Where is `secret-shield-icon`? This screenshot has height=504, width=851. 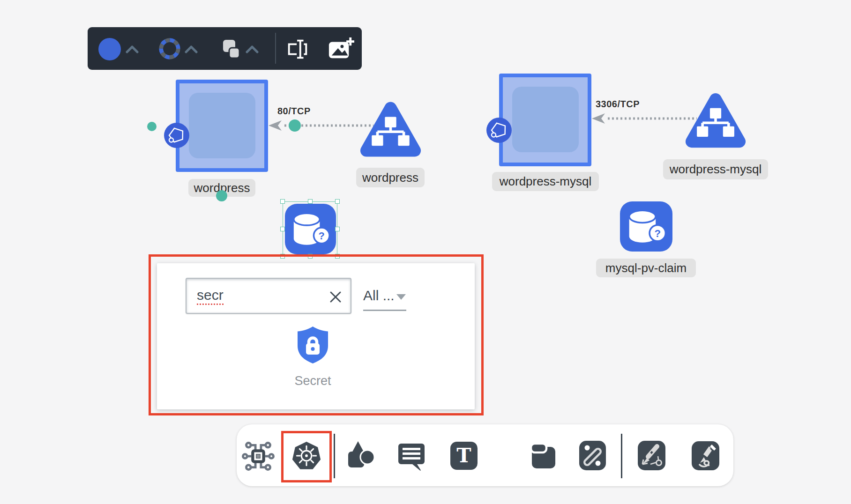 secret-shield-icon is located at coordinates (313, 345).